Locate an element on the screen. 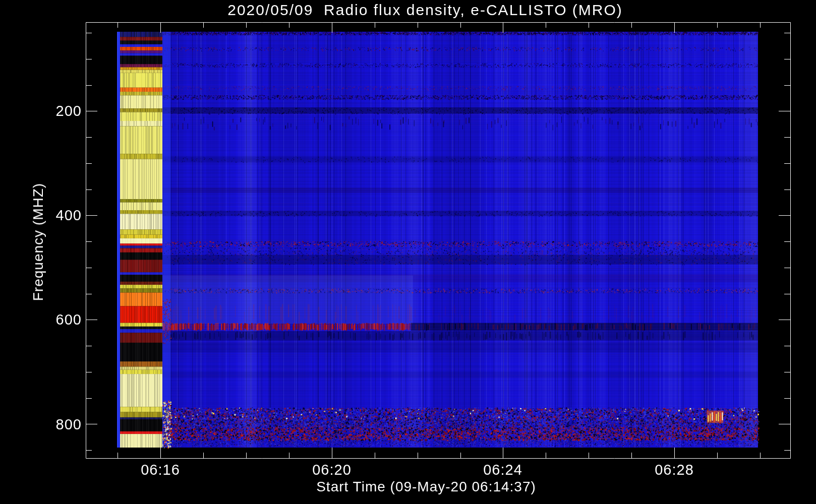  x-axis-title: Start Time (09-May-20 06:14:37) is located at coordinates (426, 487).